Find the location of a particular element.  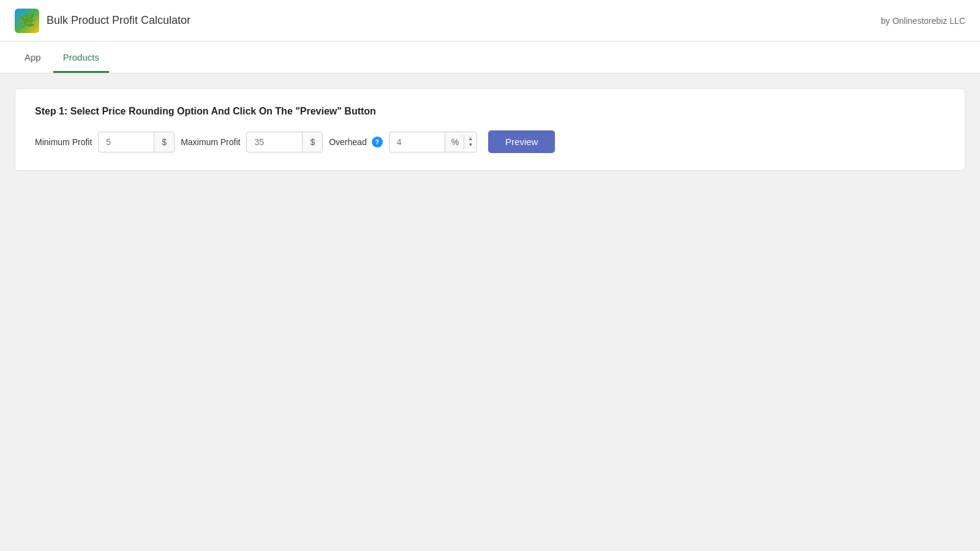

minimum-profit-unit: $ is located at coordinates (164, 142).